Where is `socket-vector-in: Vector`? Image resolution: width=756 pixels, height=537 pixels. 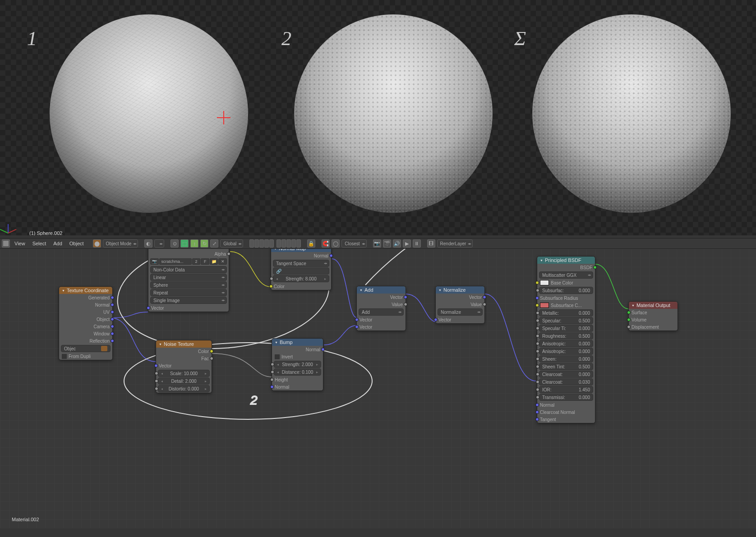 socket-vector-in: Vector is located at coordinates (445, 320).